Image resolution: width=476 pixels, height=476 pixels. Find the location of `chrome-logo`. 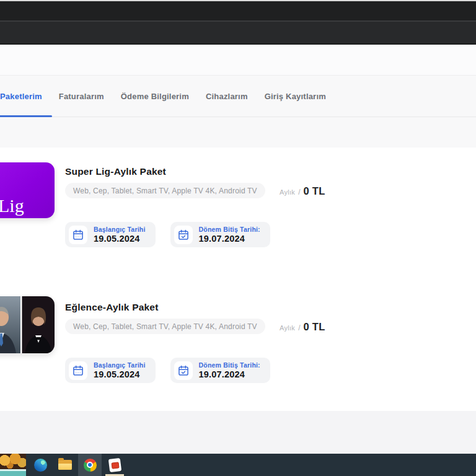

chrome-logo is located at coordinates (90, 465).